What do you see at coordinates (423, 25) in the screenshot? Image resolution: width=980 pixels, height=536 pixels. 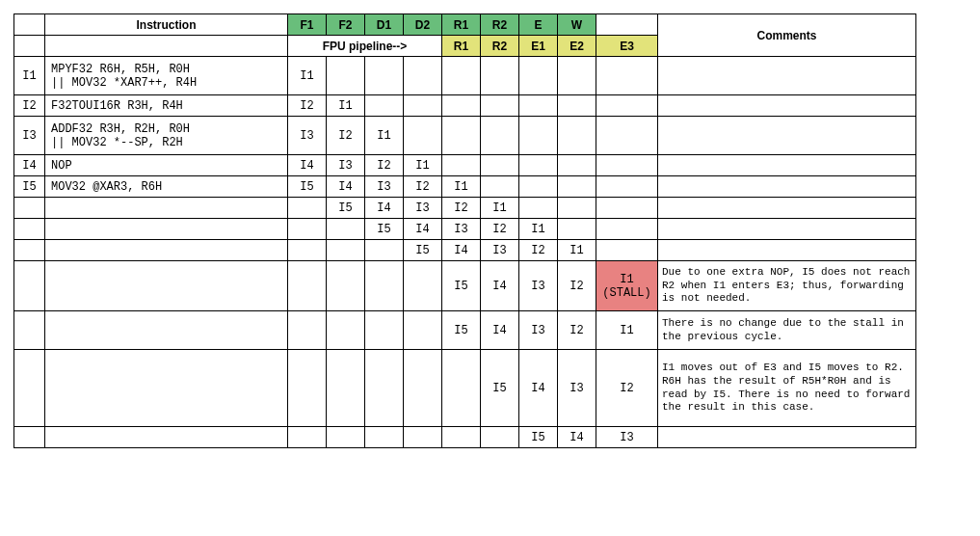 I see `hdr-D2: D2` at bounding box center [423, 25].